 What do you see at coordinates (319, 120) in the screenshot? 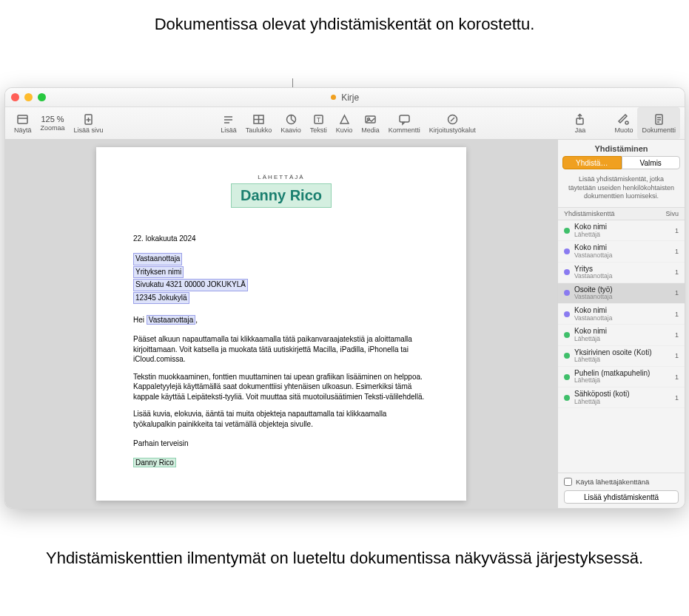
I see `svg-text: T` at bounding box center [319, 120].